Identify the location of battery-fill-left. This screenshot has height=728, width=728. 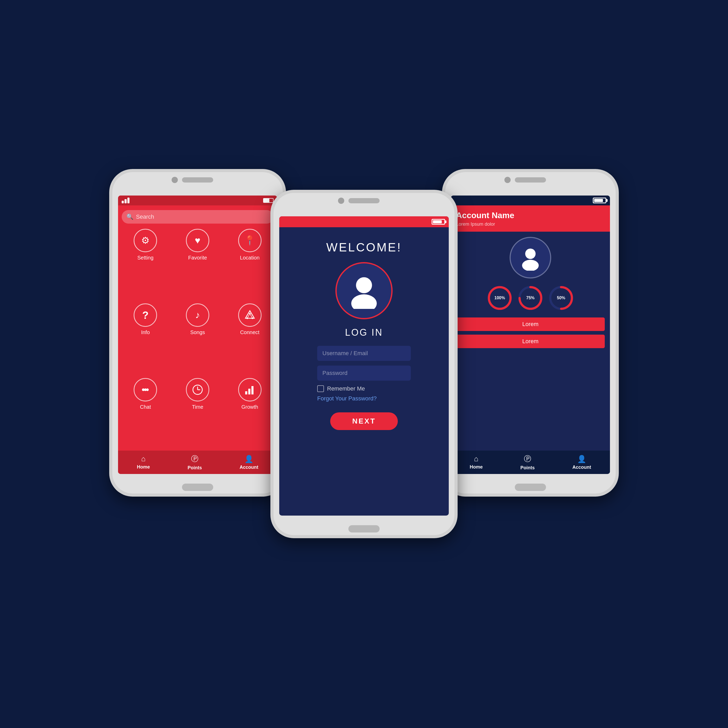
(267, 200).